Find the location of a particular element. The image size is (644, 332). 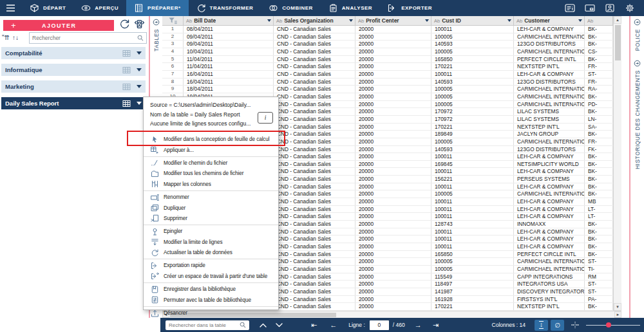

cell-cust-id: 118497 is located at coordinates (473, 284).